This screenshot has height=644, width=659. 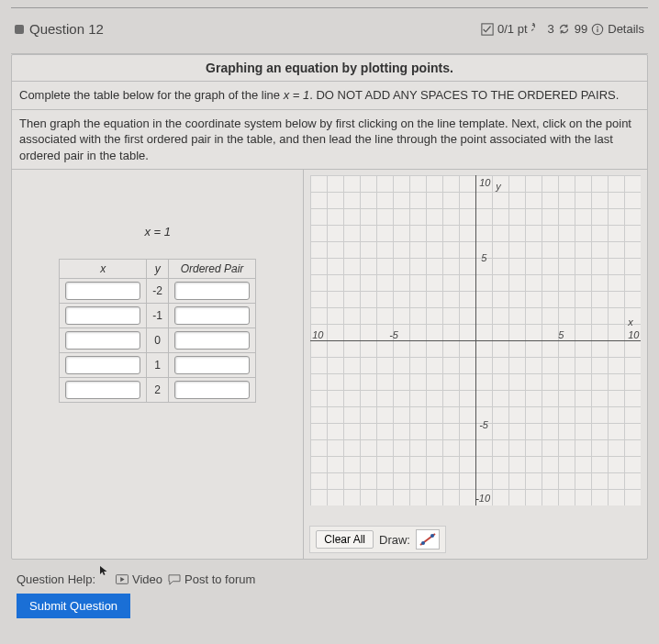 What do you see at coordinates (483, 498) in the screenshot?
I see `tick-y-neg10: -10` at bounding box center [483, 498].